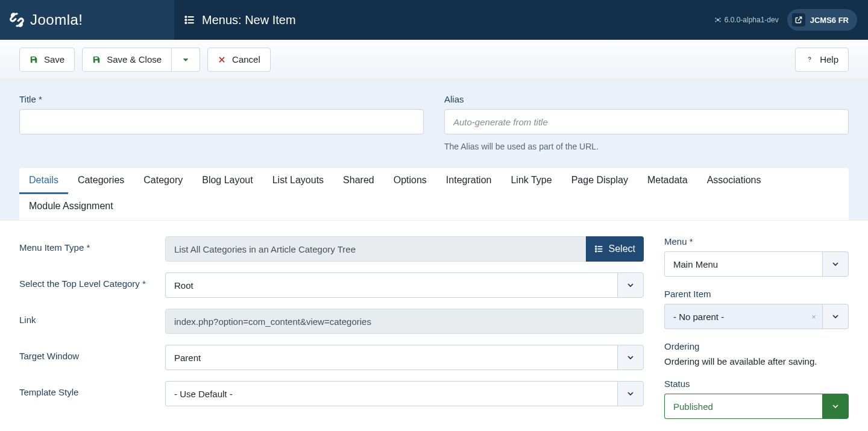 This screenshot has height=431, width=868. Describe the element at coordinates (222, 99) in the screenshot. I see `title-label: Title *` at that location.